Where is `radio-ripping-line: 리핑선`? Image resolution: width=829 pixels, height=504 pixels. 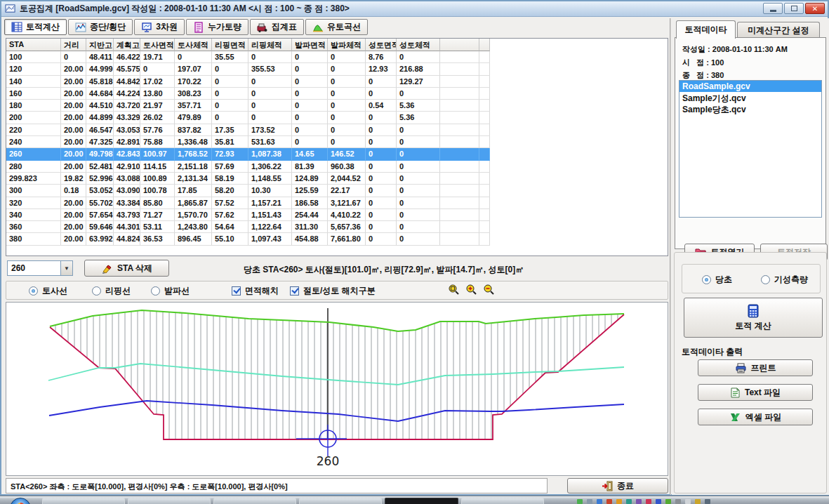 radio-ripping-line: 리핑선 is located at coordinates (111, 291).